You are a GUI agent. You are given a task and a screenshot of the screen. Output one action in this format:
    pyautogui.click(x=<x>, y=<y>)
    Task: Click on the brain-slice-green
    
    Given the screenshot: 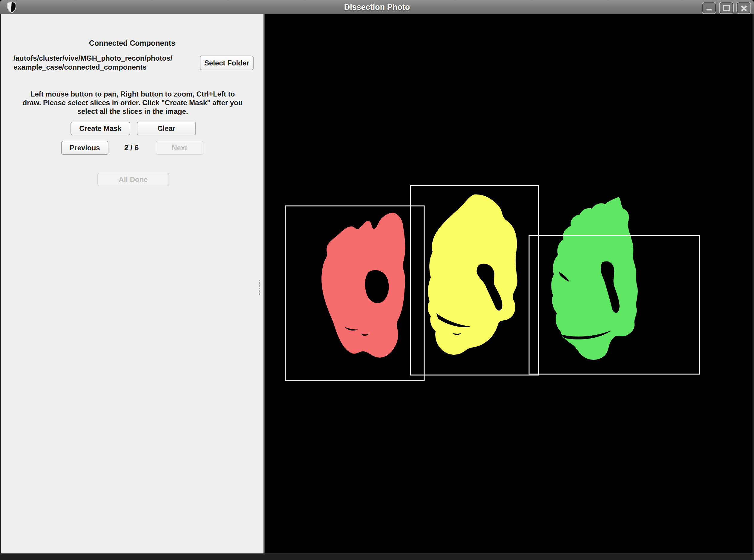 What is the action you would take?
    pyautogui.click(x=594, y=278)
    